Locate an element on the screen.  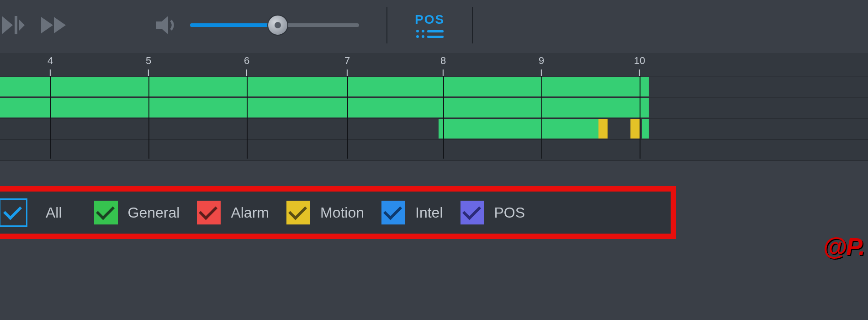
filter-label: Motion is located at coordinates (342, 213).